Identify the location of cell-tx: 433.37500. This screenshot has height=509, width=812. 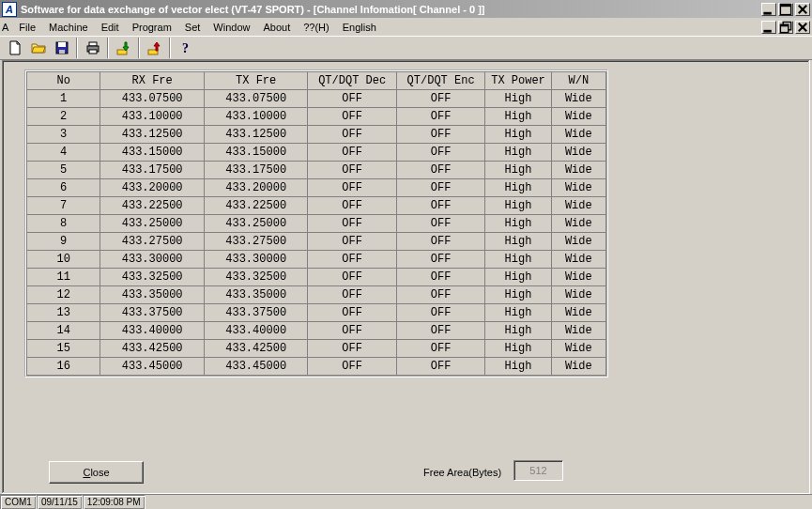
(255, 314).